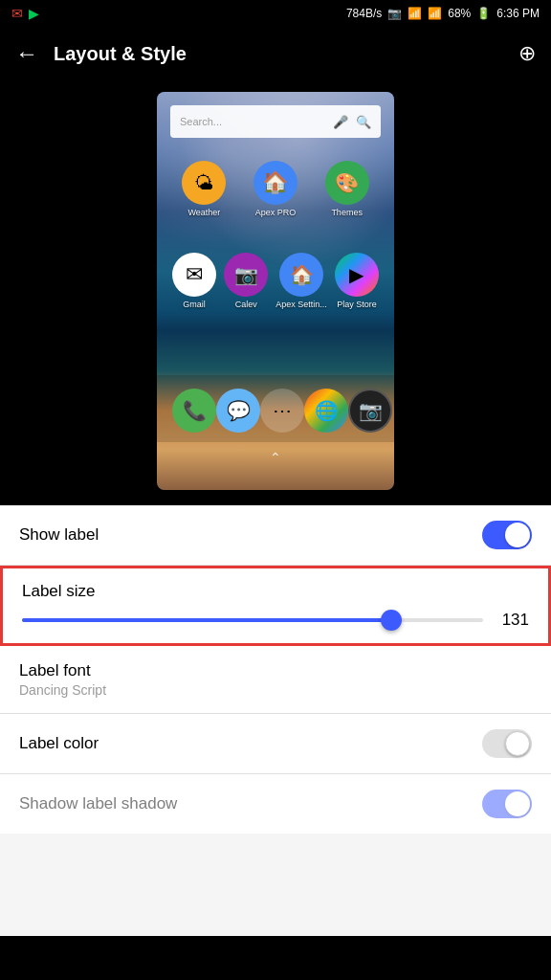 Image resolution: width=551 pixels, height=980 pixels. What do you see at coordinates (282, 411) in the screenshot?
I see `dock-apps: ⋯` at bounding box center [282, 411].